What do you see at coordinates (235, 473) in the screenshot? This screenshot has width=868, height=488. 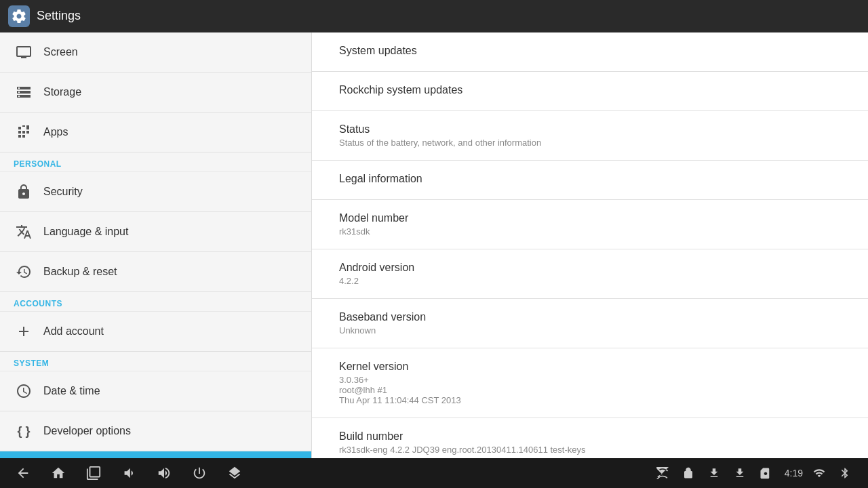 I see `layers-button` at bounding box center [235, 473].